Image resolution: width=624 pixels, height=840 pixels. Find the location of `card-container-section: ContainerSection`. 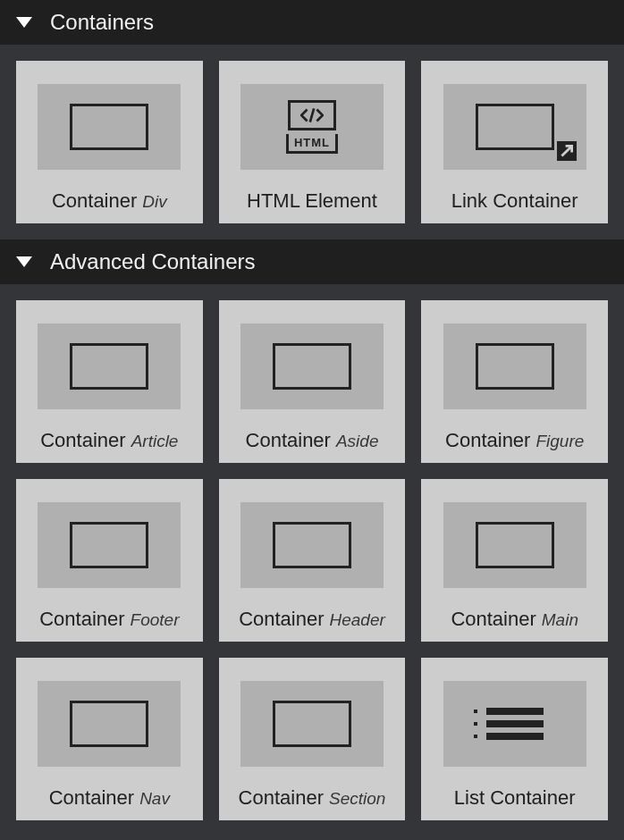

card-container-section: ContainerSection is located at coordinates (313, 739).